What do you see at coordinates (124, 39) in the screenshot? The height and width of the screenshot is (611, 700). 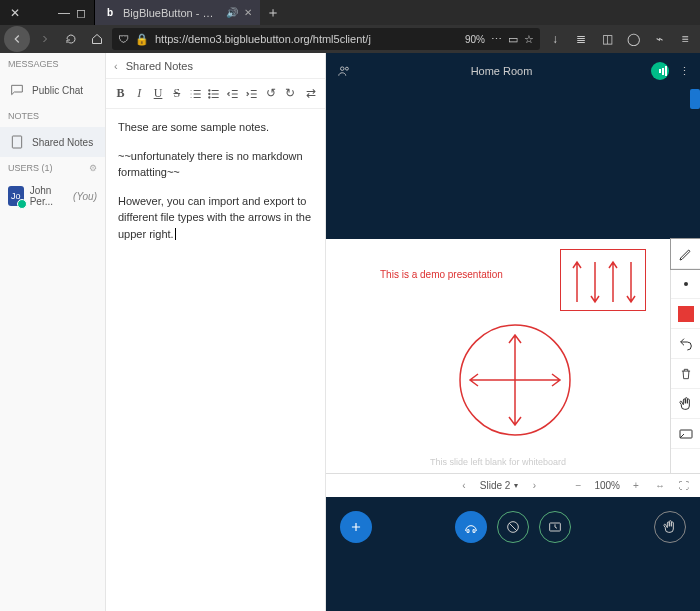 I see `shield-icon: 🛡` at bounding box center [124, 39].